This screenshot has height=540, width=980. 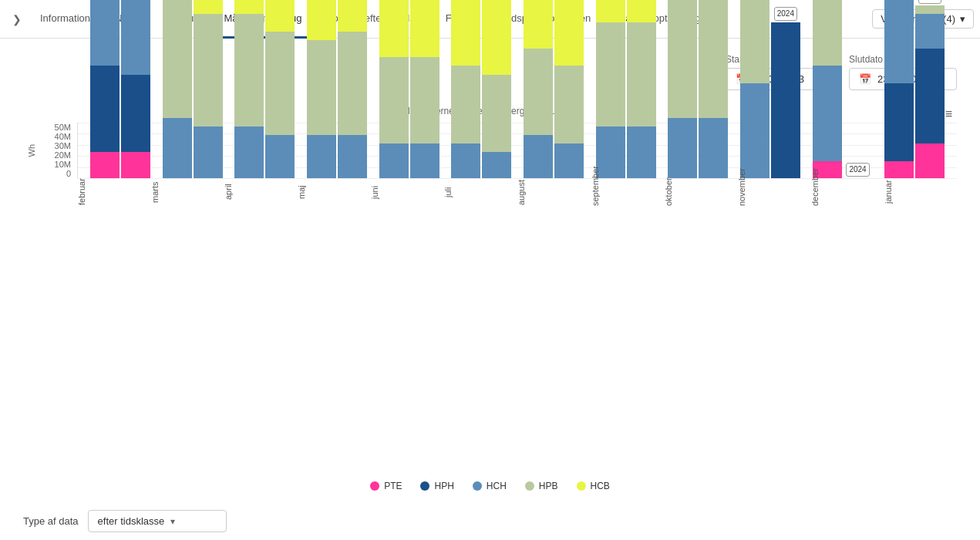 I want to click on month-group-juli: 20232024, so click(x=481, y=89).